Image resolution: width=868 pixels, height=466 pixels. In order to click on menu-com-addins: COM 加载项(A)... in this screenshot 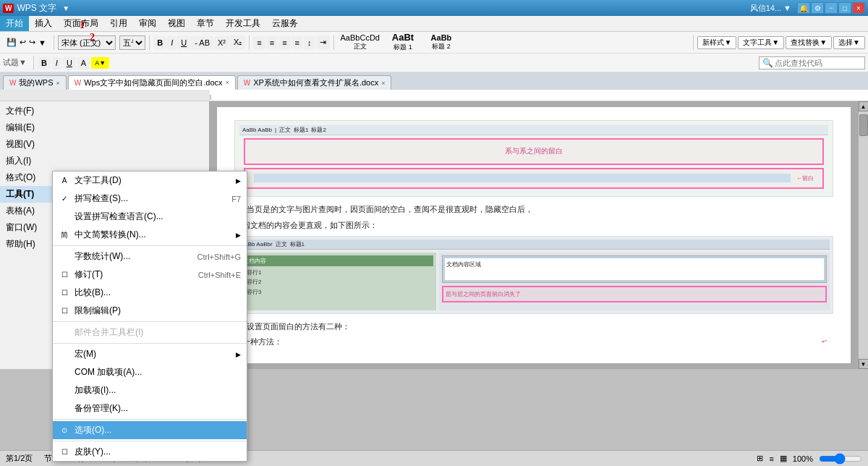, I will do `click(150, 372)`.